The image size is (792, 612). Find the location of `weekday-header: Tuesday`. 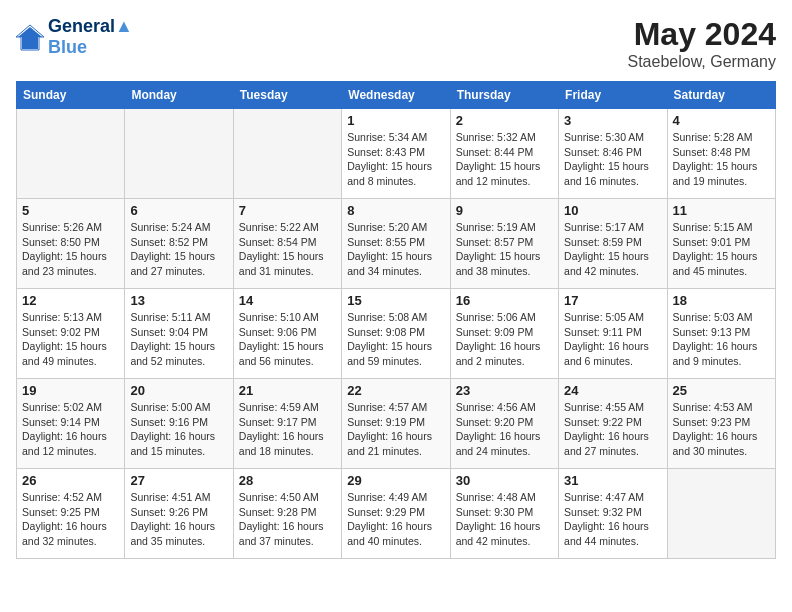

weekday-header: Tuesday is located at coordinates (287, 96).